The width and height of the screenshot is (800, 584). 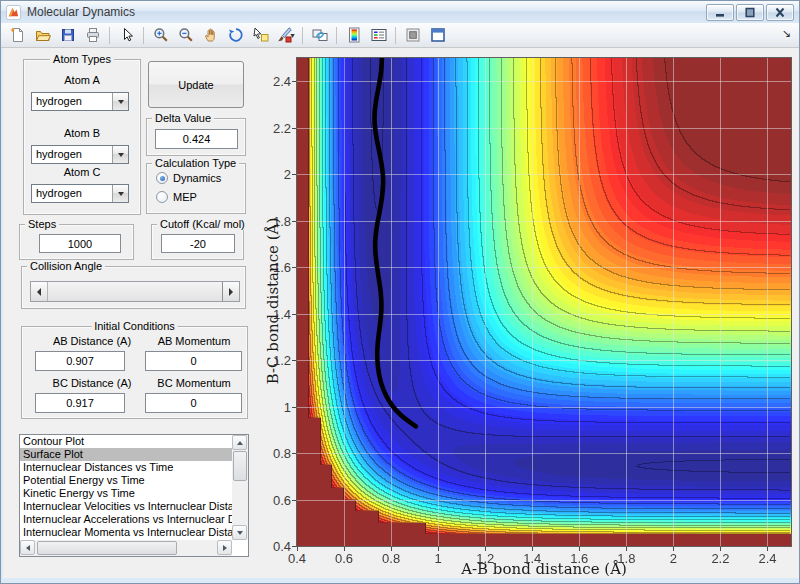 What do you see at coordinates (412, 36) in the screenshot?
I see `hide-plot-tools-button` at bounding box center [412, 36].